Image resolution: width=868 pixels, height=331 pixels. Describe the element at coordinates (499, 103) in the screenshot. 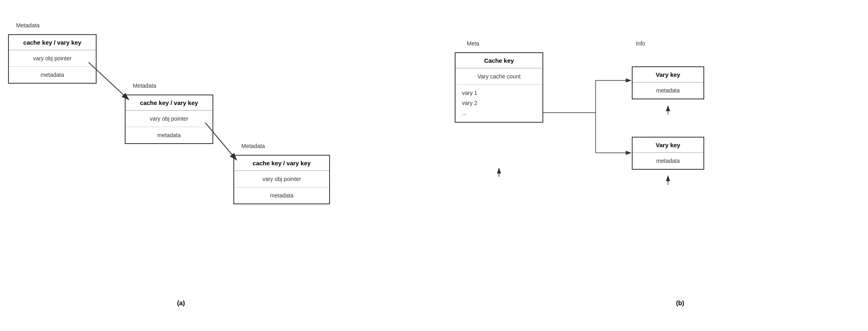

I see `meta-box-rows-vary: vary 1 vary 2 ...` at that location.